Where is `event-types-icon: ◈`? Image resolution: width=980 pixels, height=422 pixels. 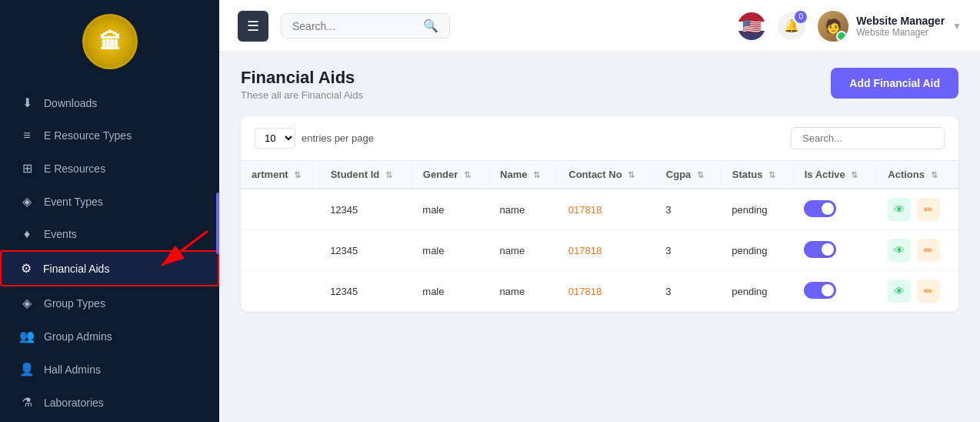 event-types-icon: ◈ is located at coordinates (27, 202).